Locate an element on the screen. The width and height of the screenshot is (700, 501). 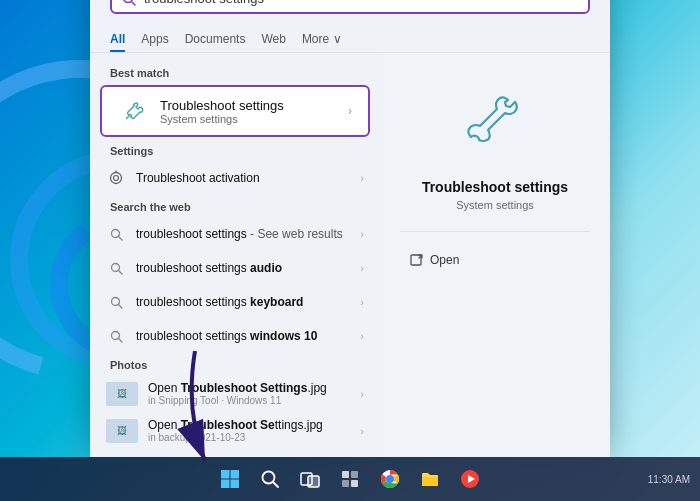
best-match-item-title: Troubleshoot settings is located at coordinates (249, 106).